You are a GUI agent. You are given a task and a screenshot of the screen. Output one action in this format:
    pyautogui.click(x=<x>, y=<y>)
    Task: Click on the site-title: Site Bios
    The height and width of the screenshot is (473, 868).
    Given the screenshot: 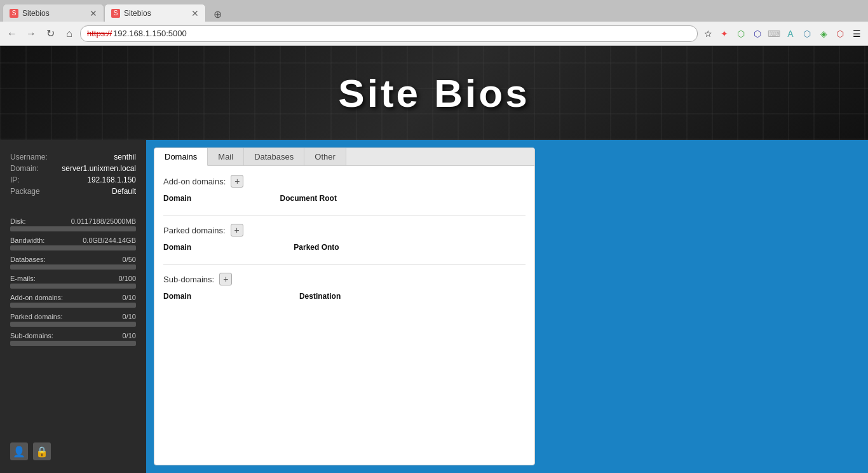 What is the action you would take?
    pyautogui.click(x=433, y=93)
    